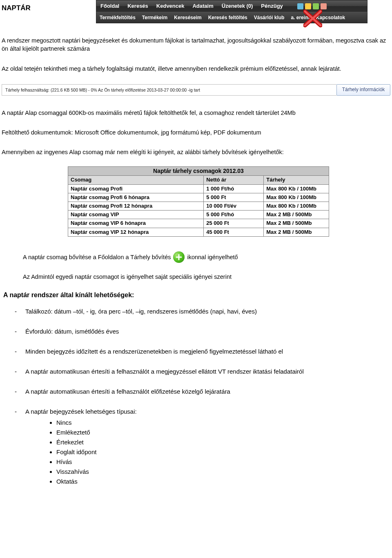  What do you see at coordinates (223, 442) in the screenshot?
I see `list-item: Értekezlet` at bounding box center [223, 442].